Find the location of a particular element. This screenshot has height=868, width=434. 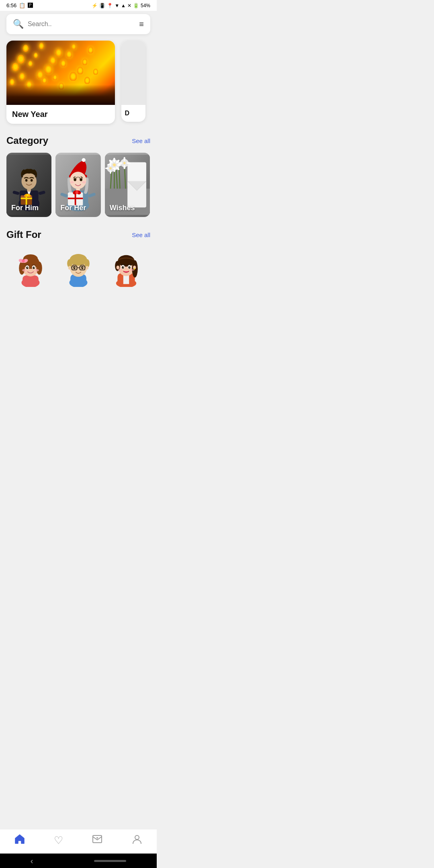

search-bar: 🔍 ≡ is located at coordinates (78, 24).